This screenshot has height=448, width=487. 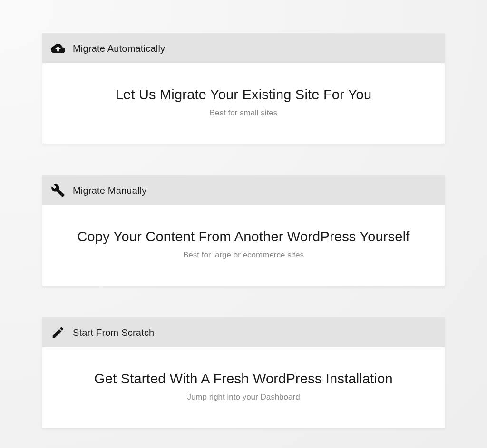 What do you see at coordinates (113, 333) in the screenshot?
I see `option-header-label: Start From Scratch` at bounding box center [113, 333].